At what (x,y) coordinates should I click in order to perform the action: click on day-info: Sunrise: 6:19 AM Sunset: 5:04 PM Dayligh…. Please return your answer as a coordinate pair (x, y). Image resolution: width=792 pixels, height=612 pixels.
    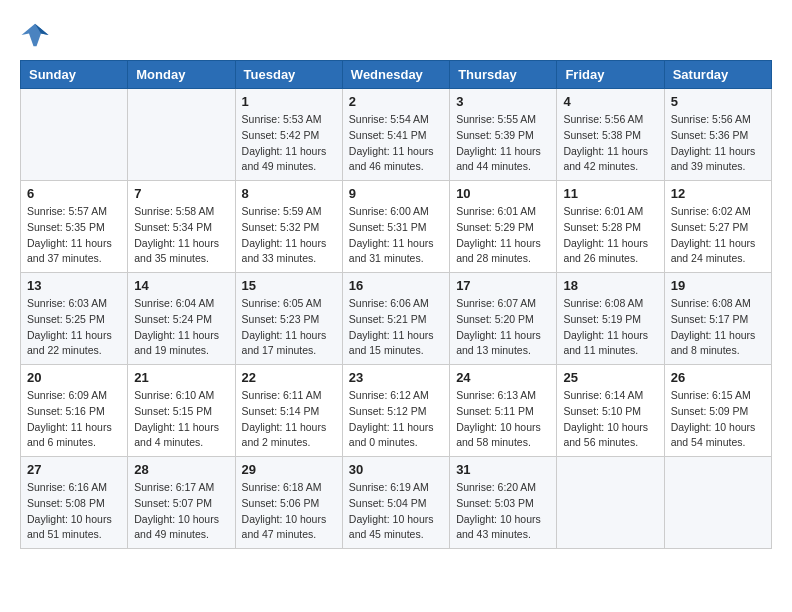
    Looking at the image, I should click on (396, 512).